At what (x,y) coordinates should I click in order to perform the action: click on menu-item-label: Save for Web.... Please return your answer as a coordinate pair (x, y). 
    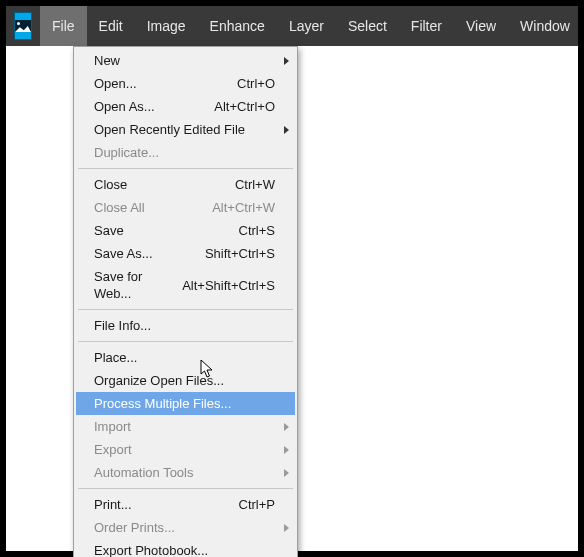
    Looking at the image, I should click on (132, 285).